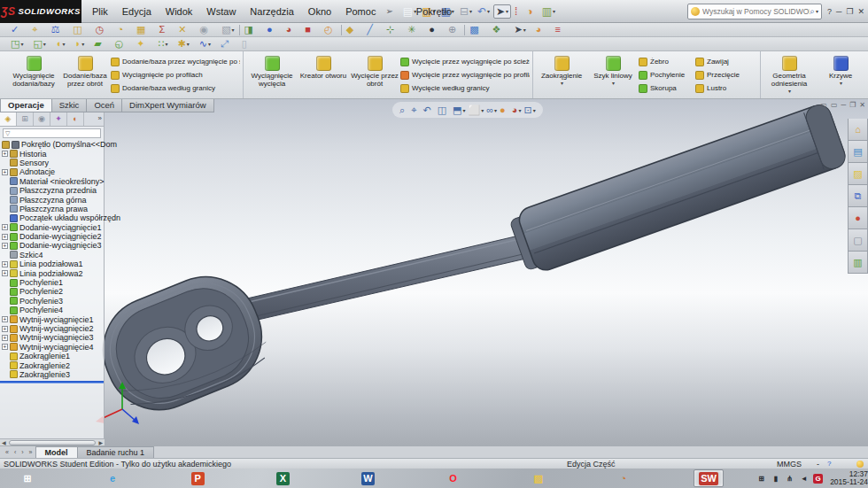 The width and height of the screenshot is (868, 488). Describe the element at coordinates (53, 443) in the screenshot. I see `scrollbar-thumb` at that location.